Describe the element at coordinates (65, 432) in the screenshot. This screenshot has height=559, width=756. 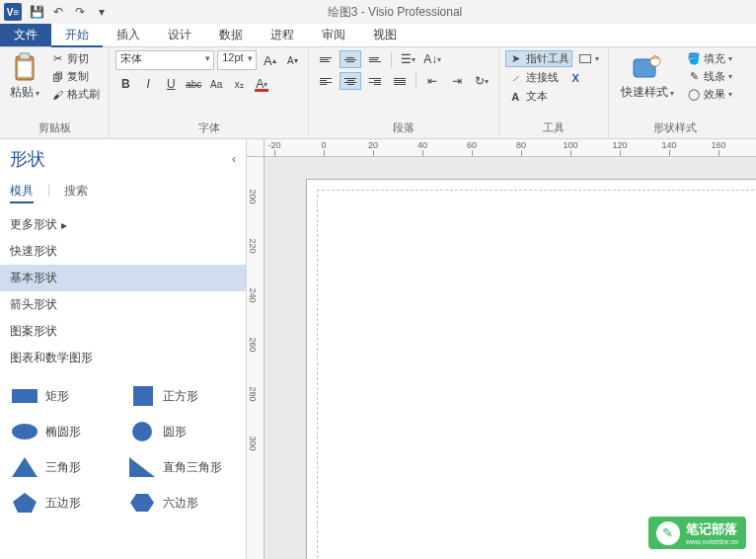
I see `shape-ellipse: 椭圆形` at that location.